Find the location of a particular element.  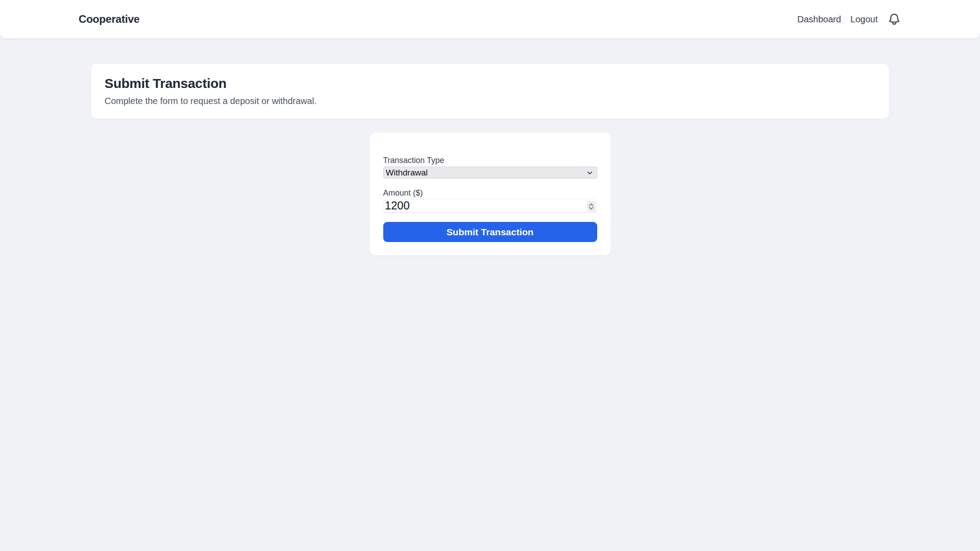

nav-right: Dashboard Logout is located at coordinates (850, 19).